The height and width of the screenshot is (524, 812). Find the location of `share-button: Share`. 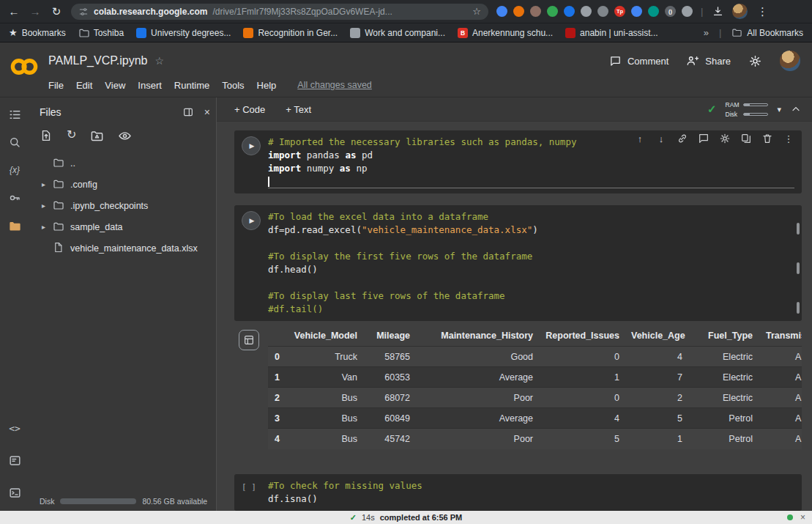

share-button: Share is located at coordinates (709, 61).